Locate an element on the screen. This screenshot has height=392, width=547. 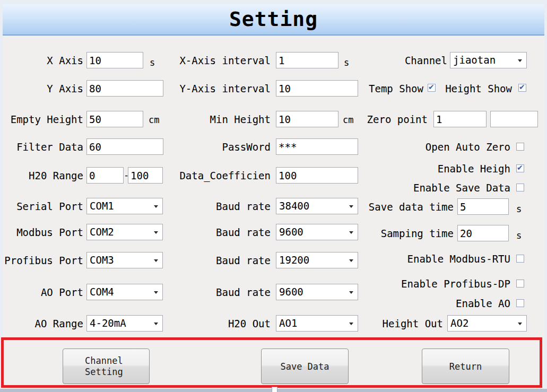
window-border-right is located at coordinates (545, 196).